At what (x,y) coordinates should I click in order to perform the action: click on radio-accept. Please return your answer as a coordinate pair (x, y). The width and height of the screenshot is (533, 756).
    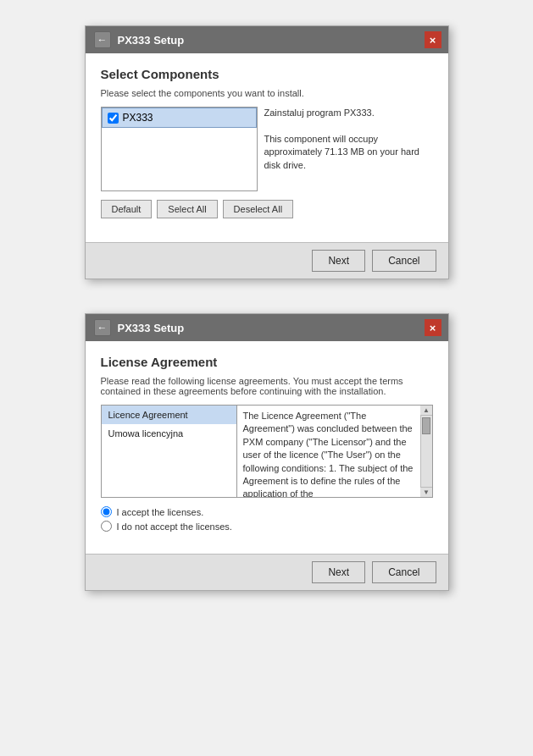
    Looking at the image, I should click on (107, 511).